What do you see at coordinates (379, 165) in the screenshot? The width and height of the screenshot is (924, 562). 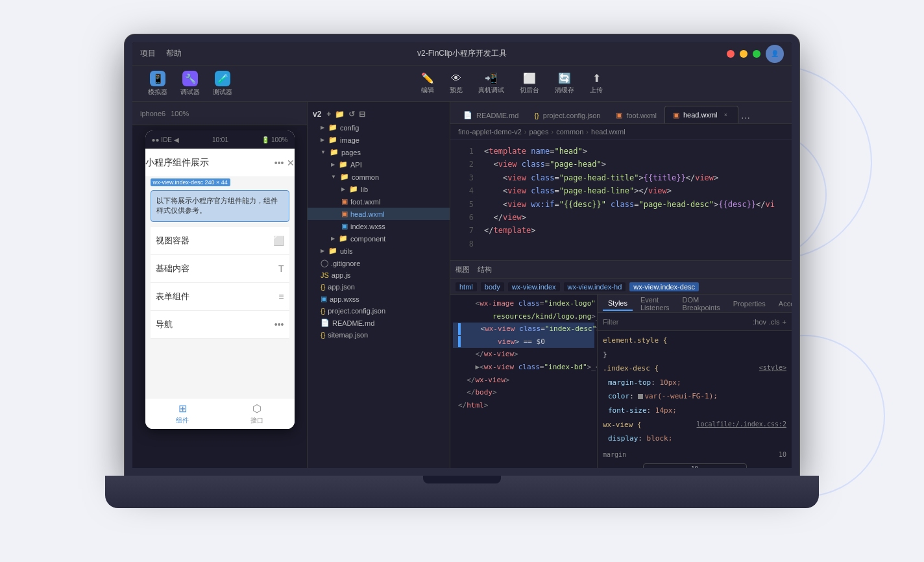 I see `tree-item-api: ▶ 📁 API` at bounding box center [379, 165].